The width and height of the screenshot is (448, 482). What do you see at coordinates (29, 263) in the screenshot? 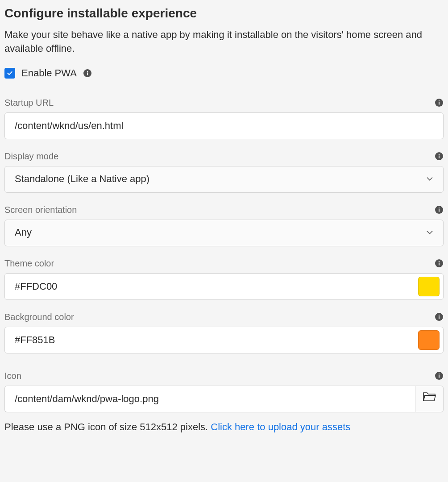
I see `theme-color-label: Theme color` at bounding box center [29, 263].